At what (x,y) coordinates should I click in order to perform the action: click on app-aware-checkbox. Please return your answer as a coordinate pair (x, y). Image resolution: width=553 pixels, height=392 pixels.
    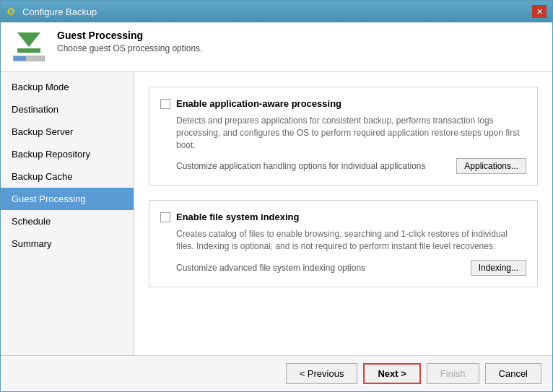
    Looking at the image, I should click on (165, 104).